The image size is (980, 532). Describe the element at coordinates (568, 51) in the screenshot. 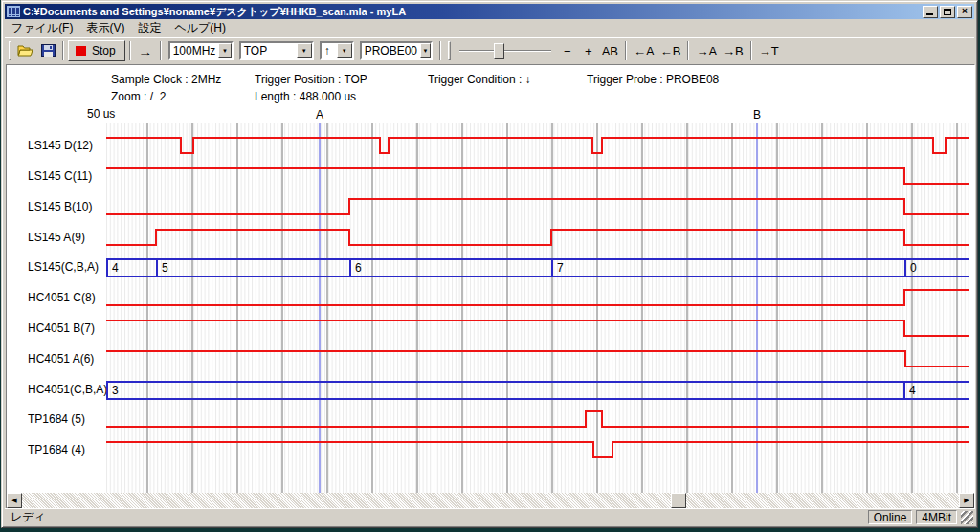

I see `zoom-out-button: −` at that location.